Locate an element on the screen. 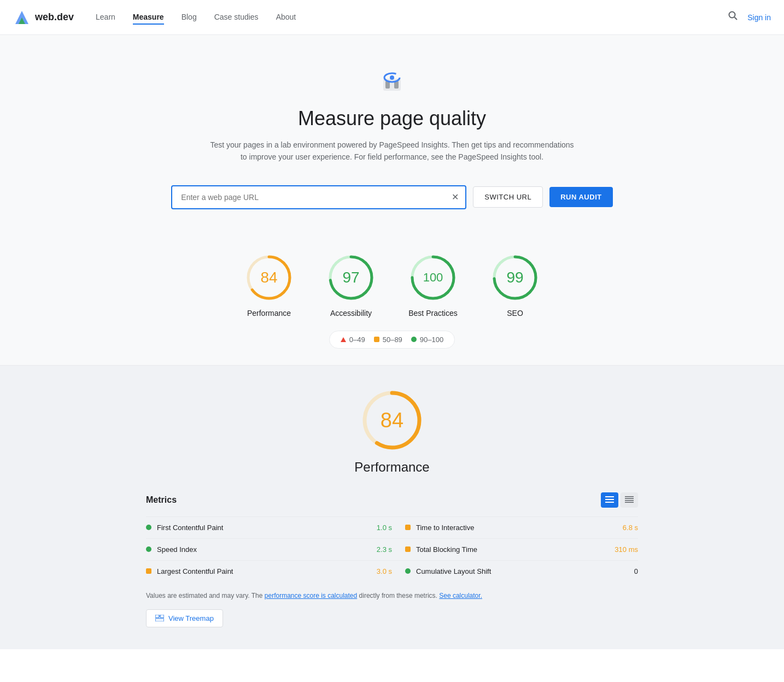 The width and height of the screenshot is (784, 682). metric-lcp: Largest Contentful Paint 3.0 s is located at coordinates (269, 571).